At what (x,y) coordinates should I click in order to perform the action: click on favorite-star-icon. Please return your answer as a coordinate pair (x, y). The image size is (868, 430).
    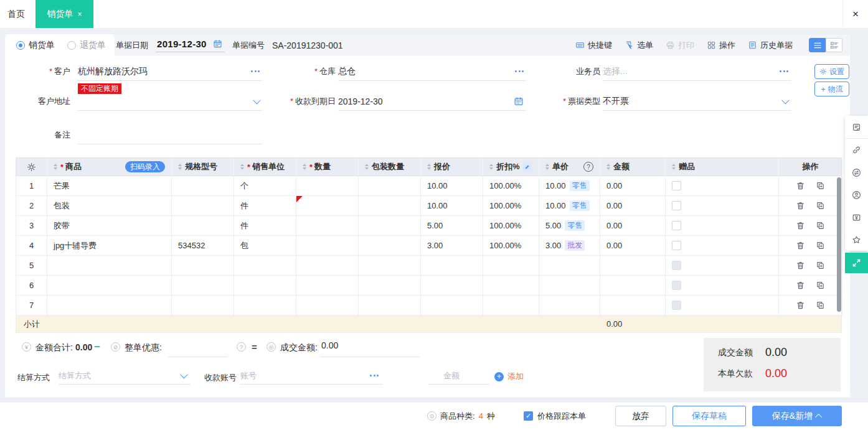
    Looking at the image, I should click on (857, 240).